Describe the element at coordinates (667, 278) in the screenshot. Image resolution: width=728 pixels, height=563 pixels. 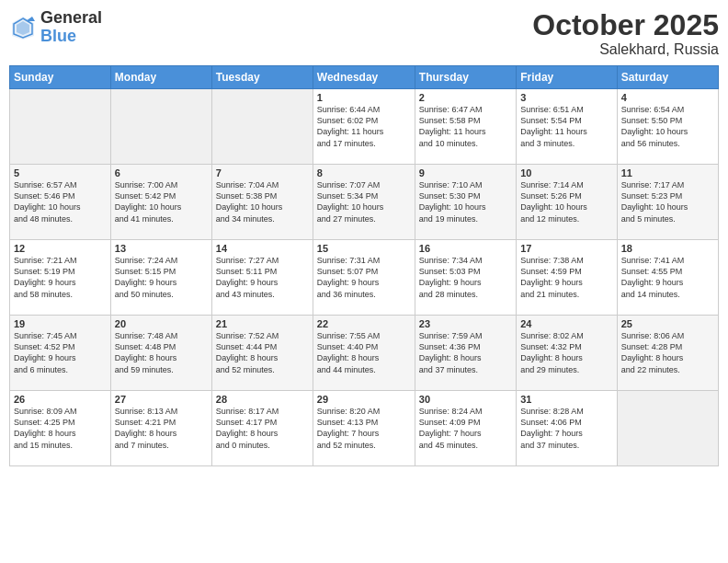
I see `day-cell: 18Sunrise: 7:41 AM Sunset: 4:55 PM Dayli…` at that location.